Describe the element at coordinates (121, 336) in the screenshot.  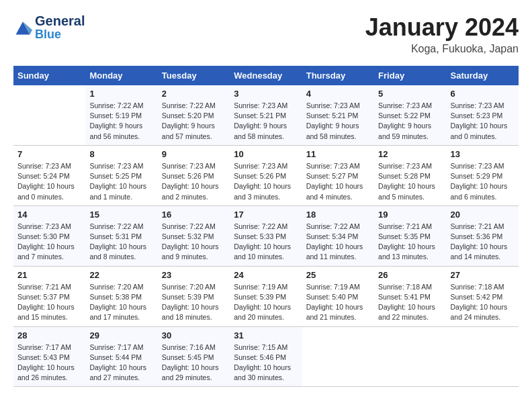
I see `day-number: 29` at that location.